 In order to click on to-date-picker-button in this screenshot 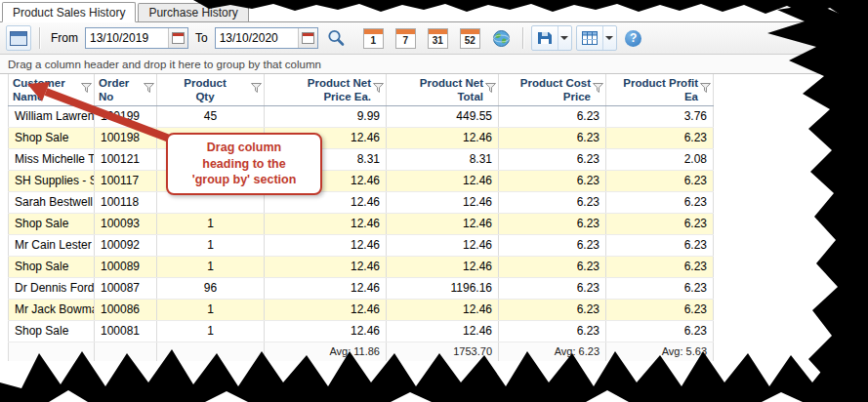, I will do `click(308, 38)`.